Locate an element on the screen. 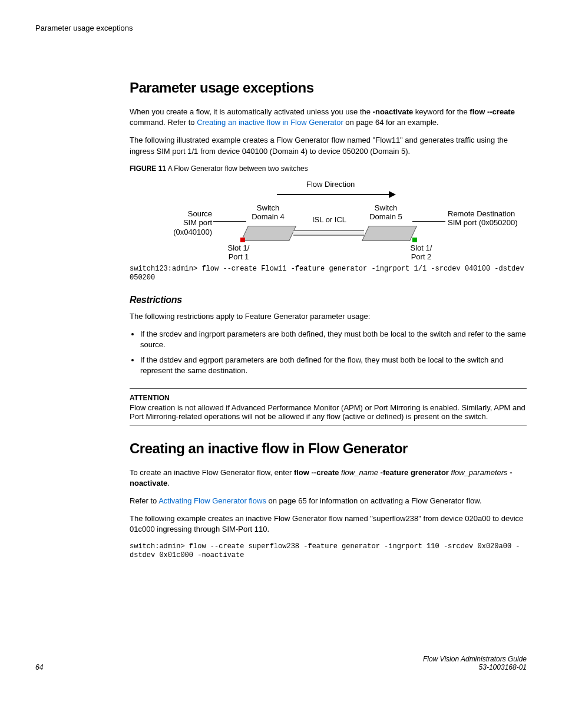  text: Port 1 is located at coordinates (239, 257).